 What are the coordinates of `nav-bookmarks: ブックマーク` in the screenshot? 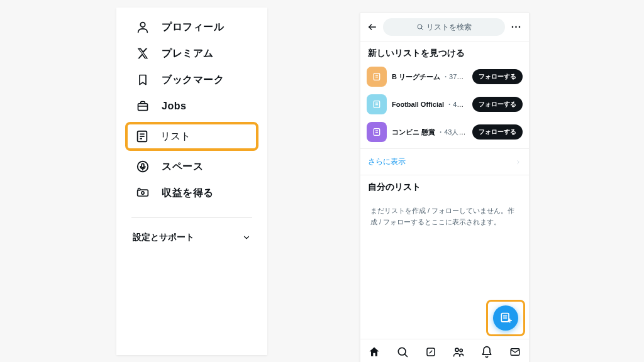 It's located at (192, 80).